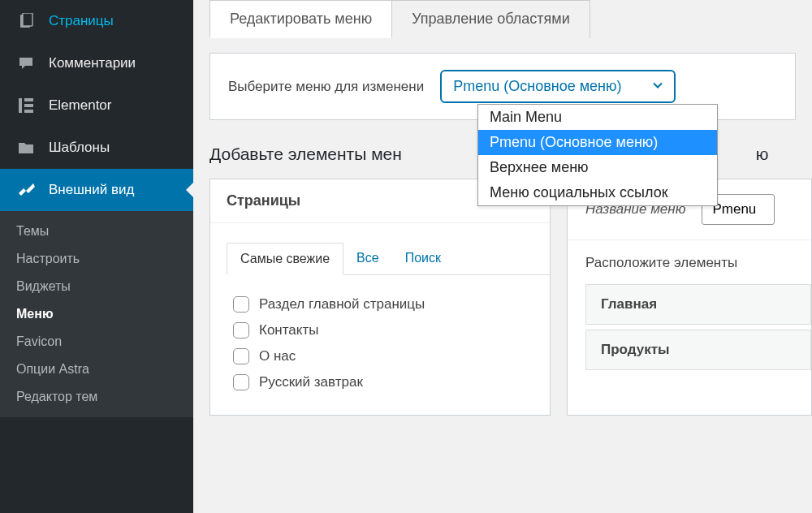 Image resolution: width=812 pixels, height=513 pixels. I want to click on dropdown-option: Верхнее меню, so click(598, 167).